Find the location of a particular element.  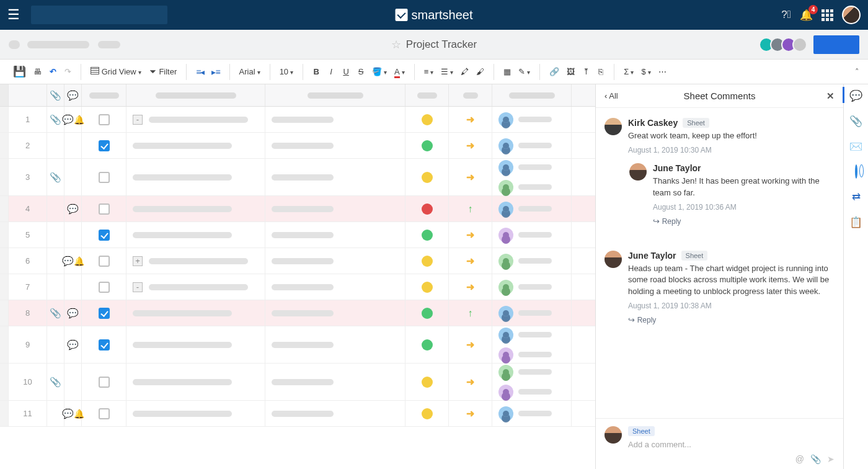

table-row: 6💬 🔔+➜ is located at coordinates (298, 261).